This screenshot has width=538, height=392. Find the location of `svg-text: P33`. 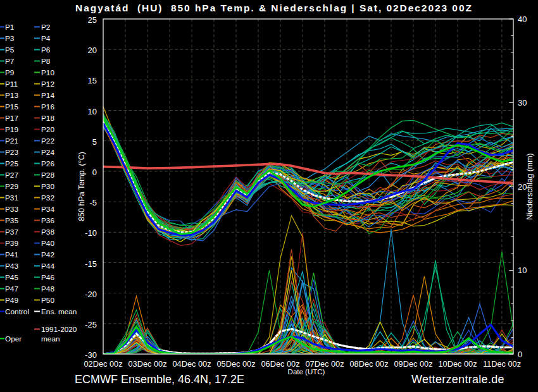

svg-text: P33 is located at coordinates (11, 209).